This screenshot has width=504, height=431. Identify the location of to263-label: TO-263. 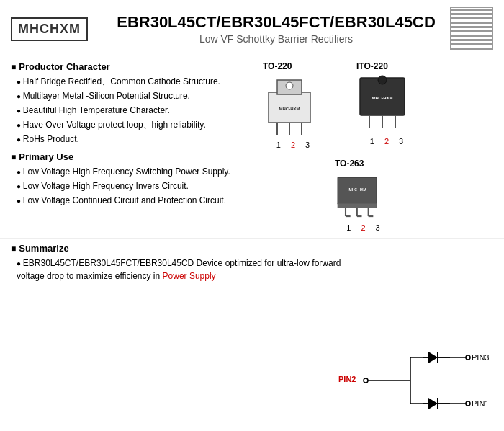
(349, 164).